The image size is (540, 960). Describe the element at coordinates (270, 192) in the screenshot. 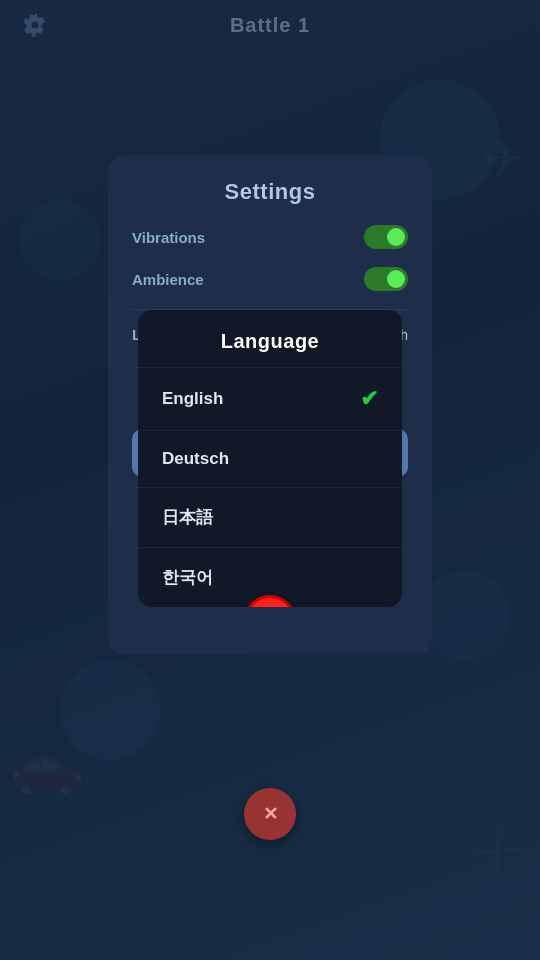

I see `settings-title: Settings` at that location.